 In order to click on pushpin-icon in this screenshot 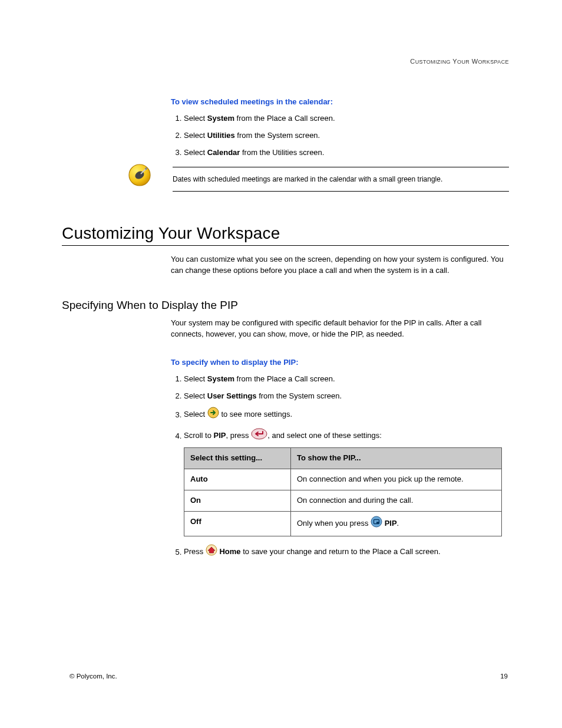, I will do `click(141, 176)`.